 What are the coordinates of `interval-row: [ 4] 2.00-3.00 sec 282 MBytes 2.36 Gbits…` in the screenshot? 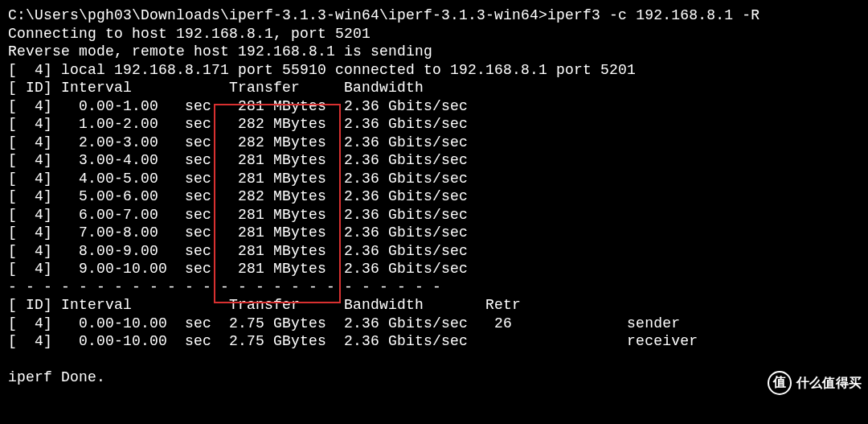 It's located at (434, 143).